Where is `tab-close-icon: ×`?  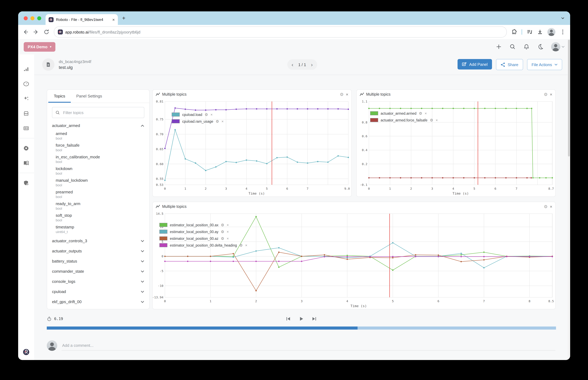
tab-close-icon: × is located at coordinates (114, 19).